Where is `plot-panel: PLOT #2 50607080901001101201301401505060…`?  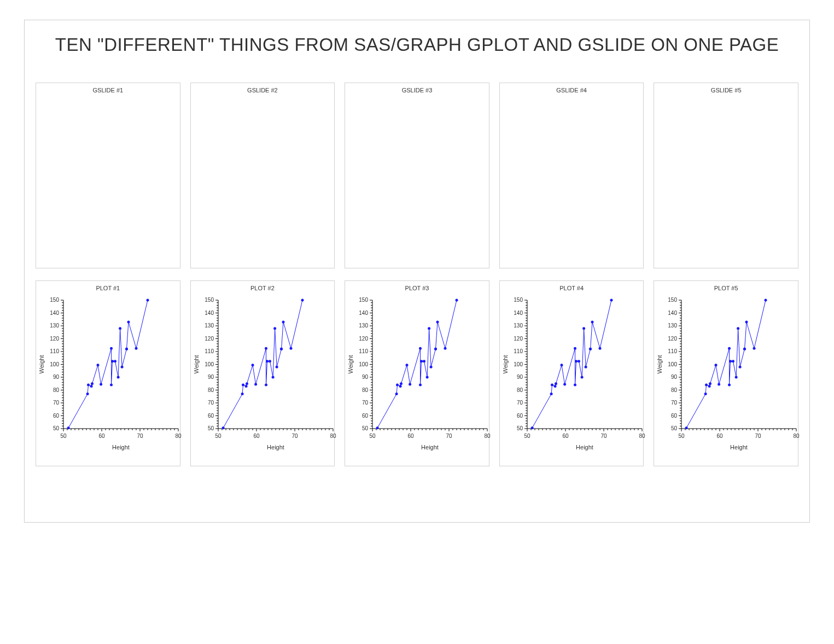
plot-panel: PLOT #2 50607080901001101201301401505060… is located at coordinates (263, 373).